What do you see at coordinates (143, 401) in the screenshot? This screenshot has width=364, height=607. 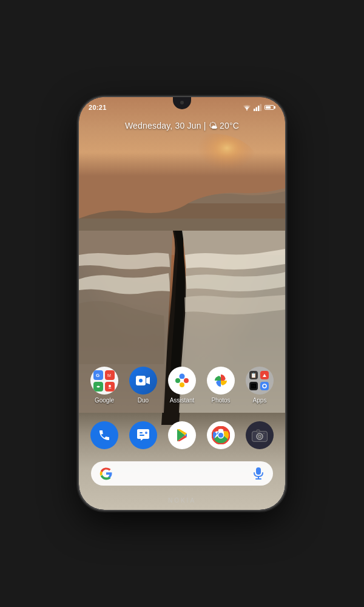 I see `duo-label: Duo` at bounding box center [143, 401].